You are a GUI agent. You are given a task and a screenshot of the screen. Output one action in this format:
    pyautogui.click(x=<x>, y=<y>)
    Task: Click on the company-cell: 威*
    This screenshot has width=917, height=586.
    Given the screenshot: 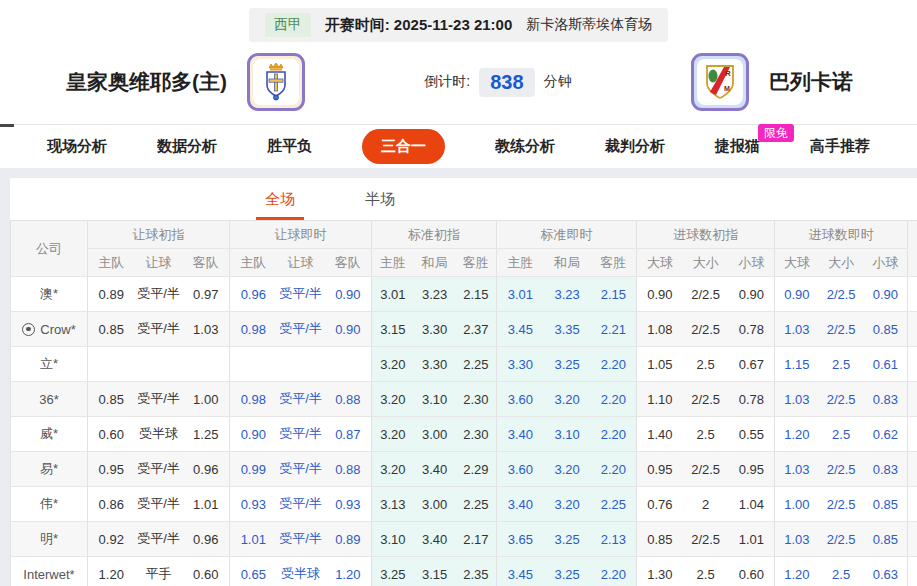 What is the action you would take?
    pyautogui.click(x=50, y=434)
    